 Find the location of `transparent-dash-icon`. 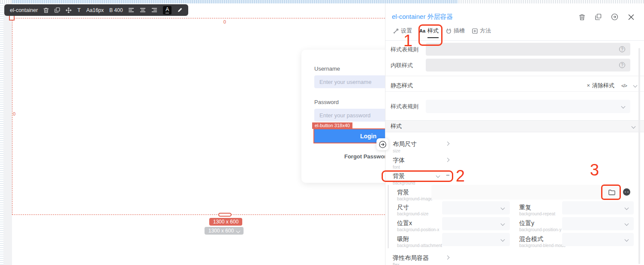

transparent-dash-icon is located at coordinates (627, 192).